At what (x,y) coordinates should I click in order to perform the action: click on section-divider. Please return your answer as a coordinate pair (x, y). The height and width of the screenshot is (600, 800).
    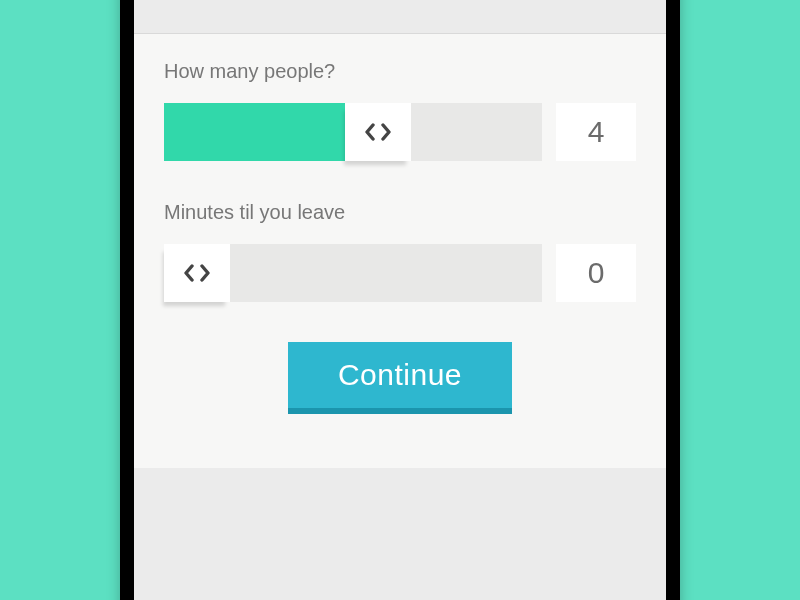
    Looking at the image, I should click on (400, 17).